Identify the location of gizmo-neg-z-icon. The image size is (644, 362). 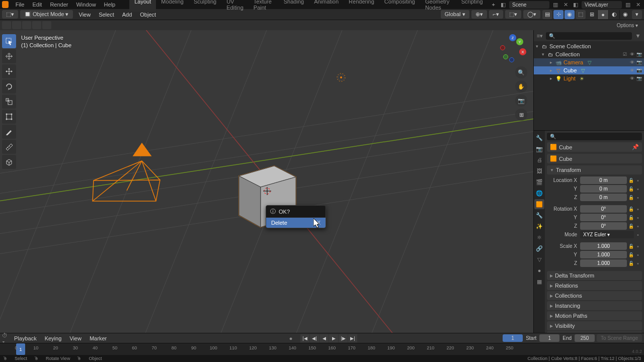
(512, 60).